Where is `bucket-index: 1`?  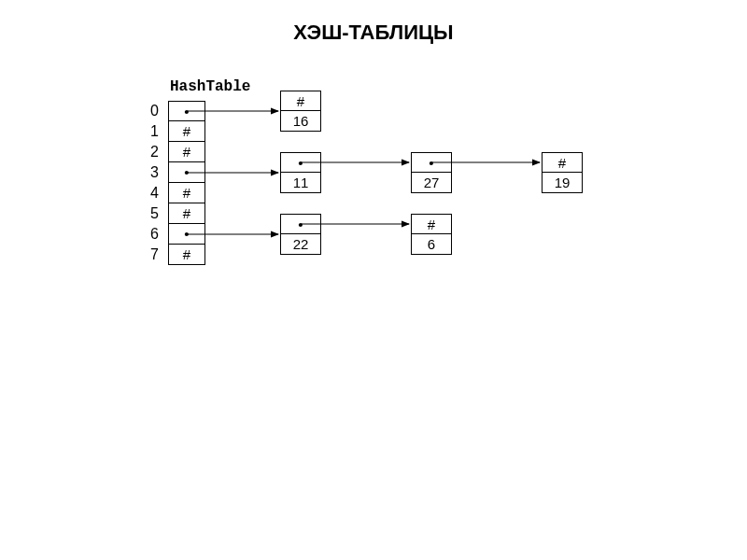 bucket-index: 1 is located at coordinates (149, 132).